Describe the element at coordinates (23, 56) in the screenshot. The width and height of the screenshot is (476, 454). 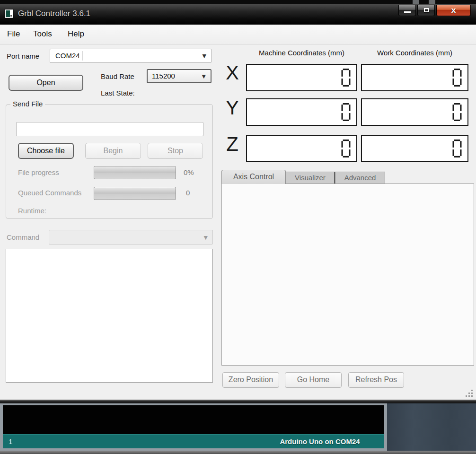
I see `port-name-label: Port name` at that location.